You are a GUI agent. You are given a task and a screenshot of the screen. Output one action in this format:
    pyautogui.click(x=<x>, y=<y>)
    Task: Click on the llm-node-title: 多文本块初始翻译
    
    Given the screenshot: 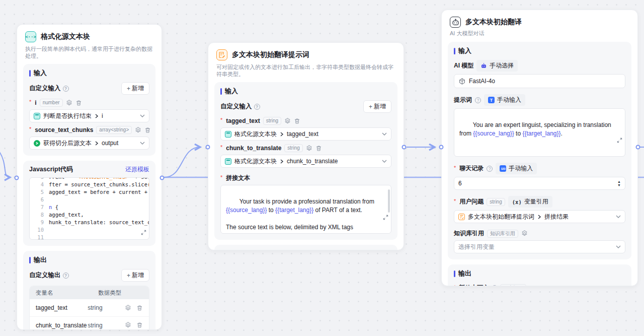 What is the action you would take?
    pyautogui.click(x=494, y=22)
    